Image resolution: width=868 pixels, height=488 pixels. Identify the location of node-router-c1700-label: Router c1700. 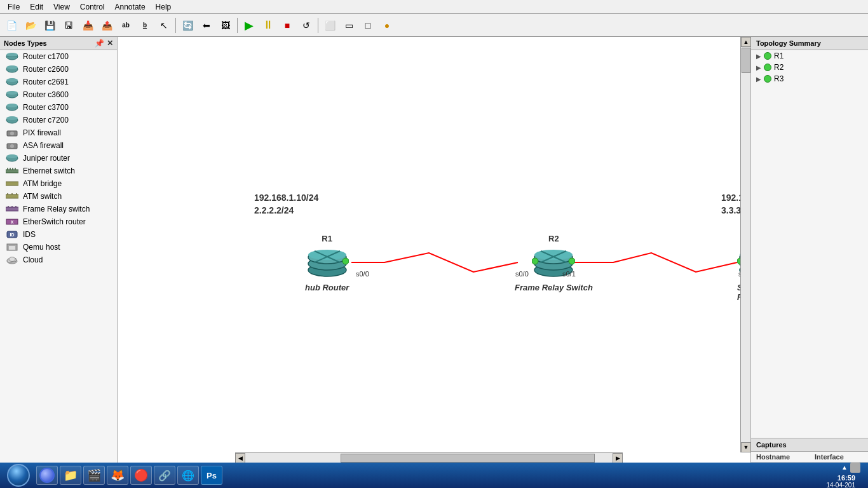
(46, 57).